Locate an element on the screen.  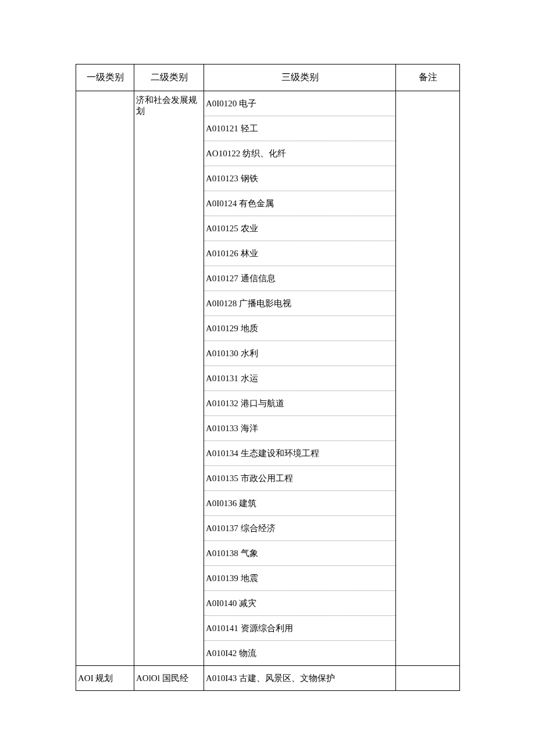
cell-level3: A010I43 古建、风景区、文物保护 is located at coordinates (300, 679).